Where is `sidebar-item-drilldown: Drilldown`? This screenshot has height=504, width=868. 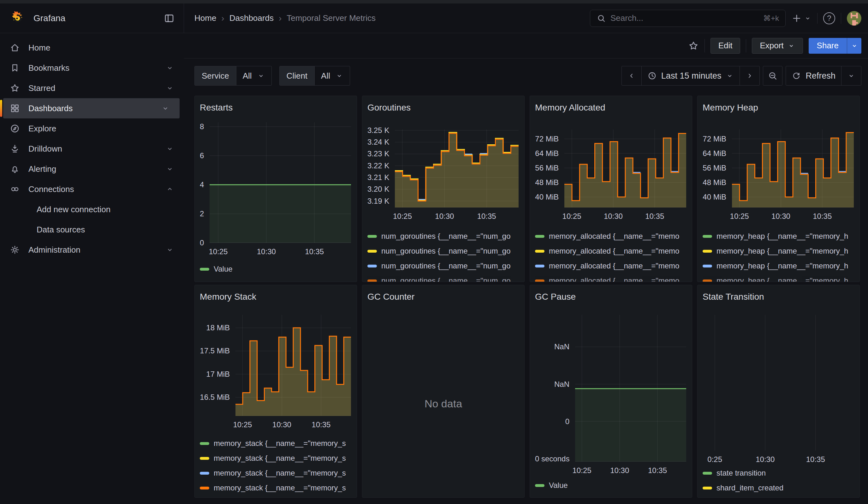
sidebar-item-drilldown: Drilldown is located at coordinates (92, 149).